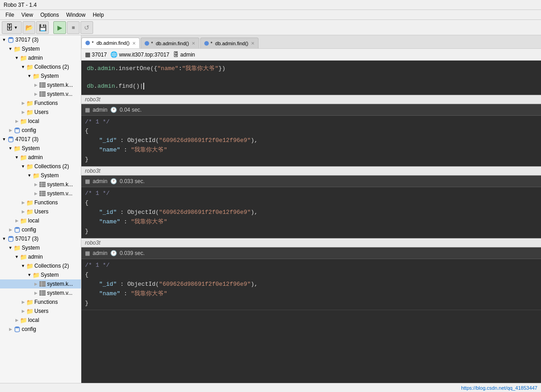 The width and height of the screenshot is (541, 392). I want to click on tab-label-1: * db.admin.find(), so click(170, 43).